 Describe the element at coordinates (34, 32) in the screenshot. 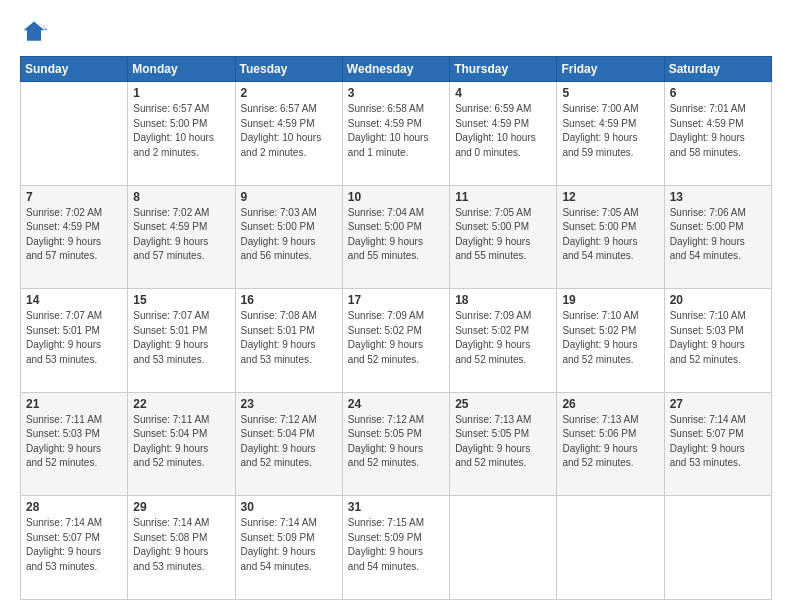

I see `logo-icon` at that location.